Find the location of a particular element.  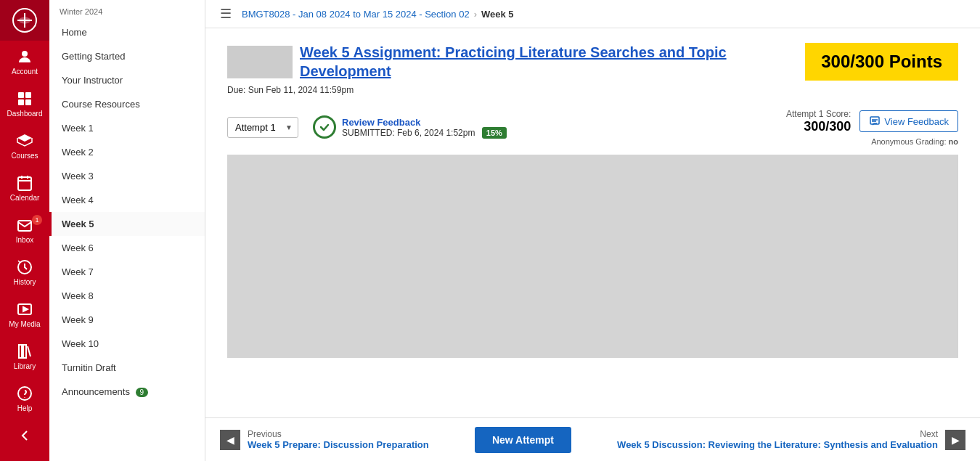

inbox-badge: 1 is located at coordinates (37, 220).